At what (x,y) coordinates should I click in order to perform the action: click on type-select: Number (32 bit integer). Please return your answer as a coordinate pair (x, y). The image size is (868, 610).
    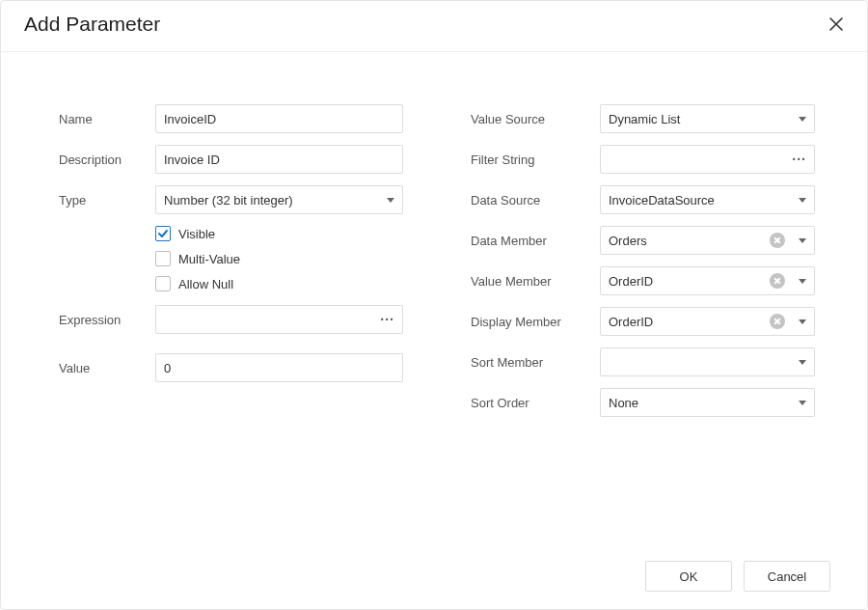
    Looking at the image, I should click on (280, 200).